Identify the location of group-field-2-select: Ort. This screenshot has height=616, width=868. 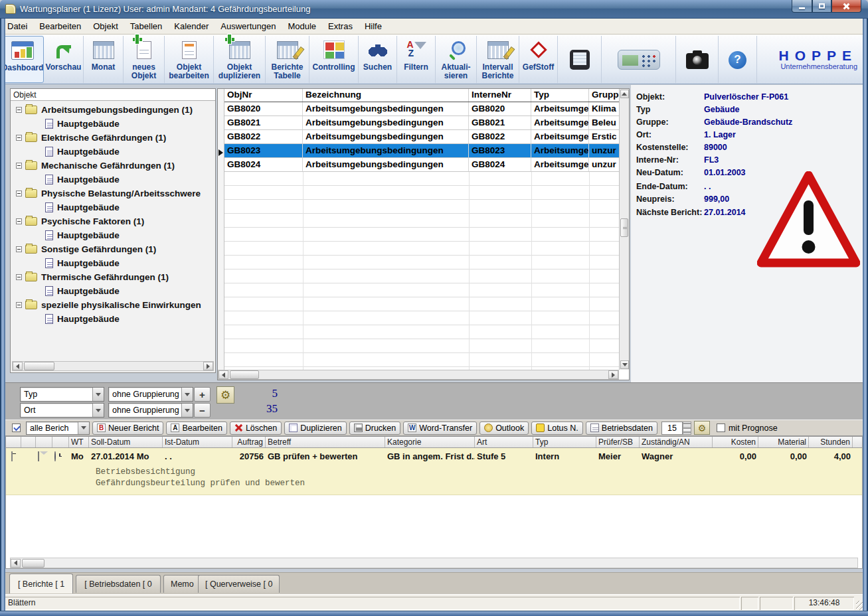
(62, 410).